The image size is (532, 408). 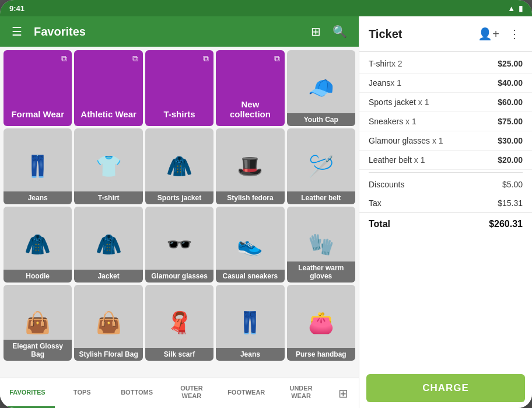 What do you see at coordinates (82, 393) in the screenshot?
I see `nav-tops: TOPS` at bounding box center [82, 393].